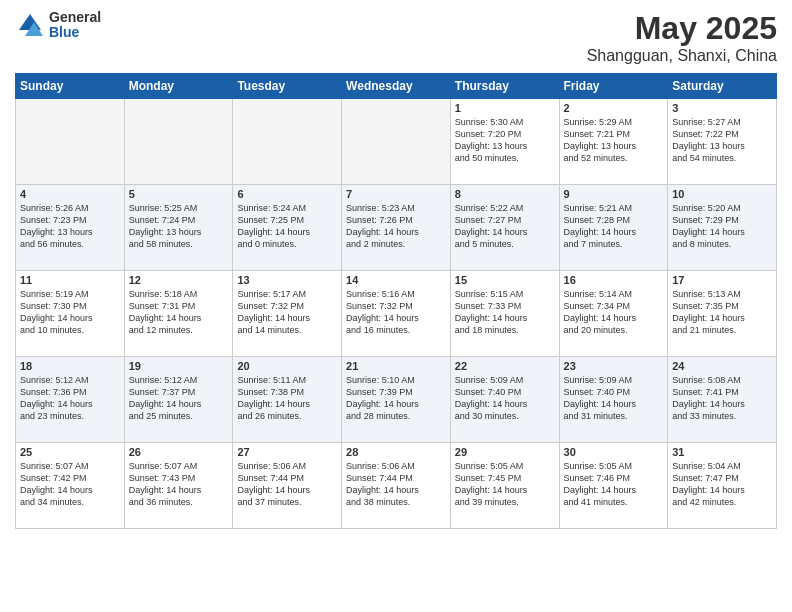 The height and width of the screenshot is (612, 792). What do you see at coordinates (287, 226) in the screenshot?
I see `day-info: Sunrise: 5:24 AM Sunset: 7:25 PM Dayligh…` at bounding box center [287, 226].